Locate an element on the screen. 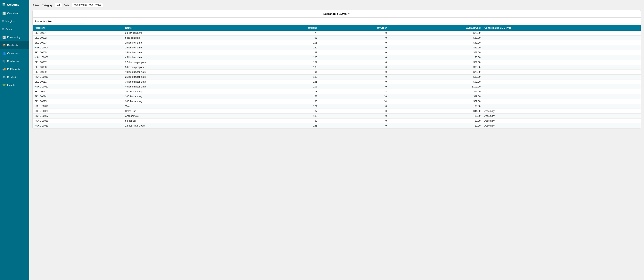  table-row: +SKU 00038 8 Foot Bar 82 0 $0.00 Assembl… is located at coordinates (336, 121).